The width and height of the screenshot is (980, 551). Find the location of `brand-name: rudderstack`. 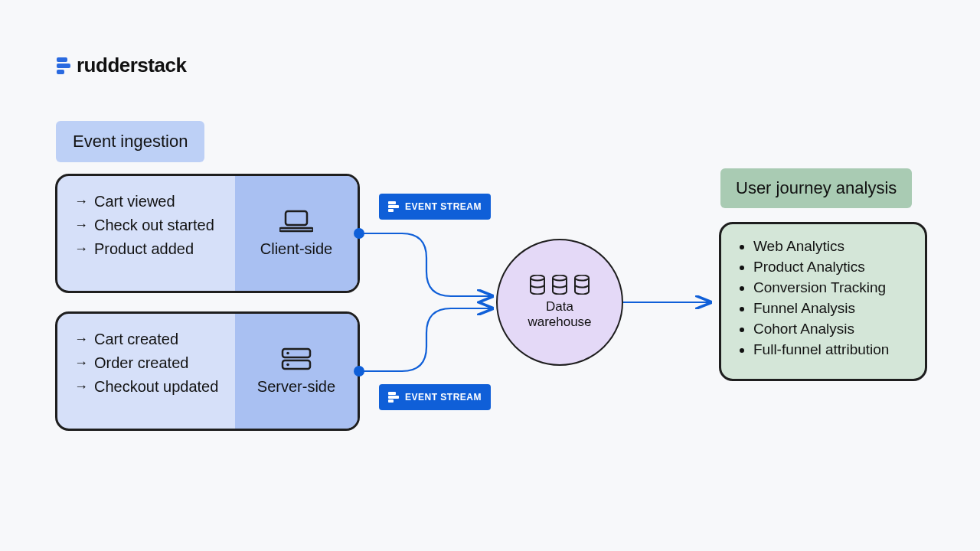

brand-name: rudderstack is located at coordinates (132, 66).